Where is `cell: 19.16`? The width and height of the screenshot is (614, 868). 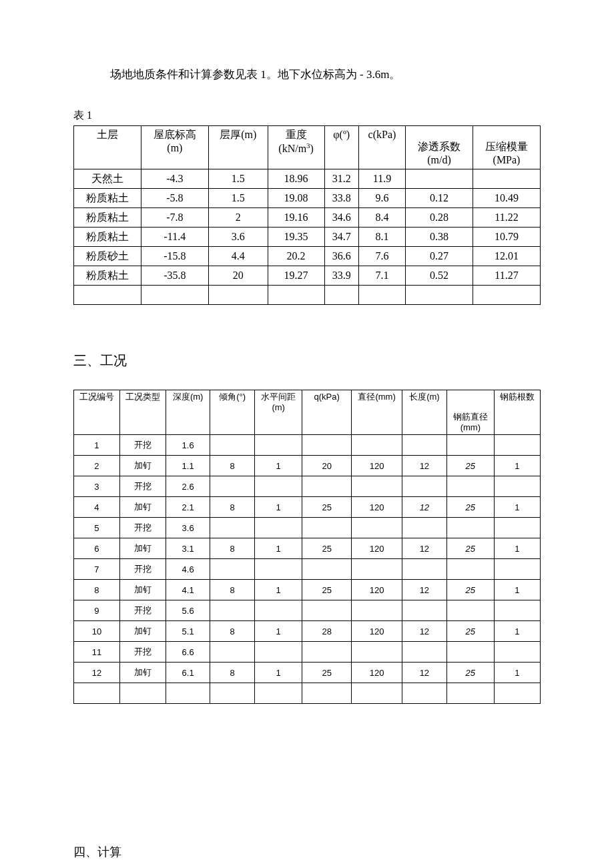
cell: 19.16 is located at coordinates (296, 218).